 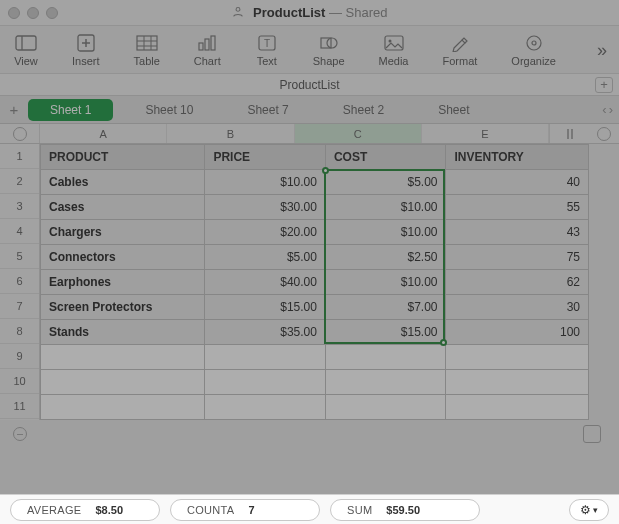 What do you see at coordinates (329, 50) in the screenshot?
I see `toolbar-shape: Shape` at bounding box center [329, 50].